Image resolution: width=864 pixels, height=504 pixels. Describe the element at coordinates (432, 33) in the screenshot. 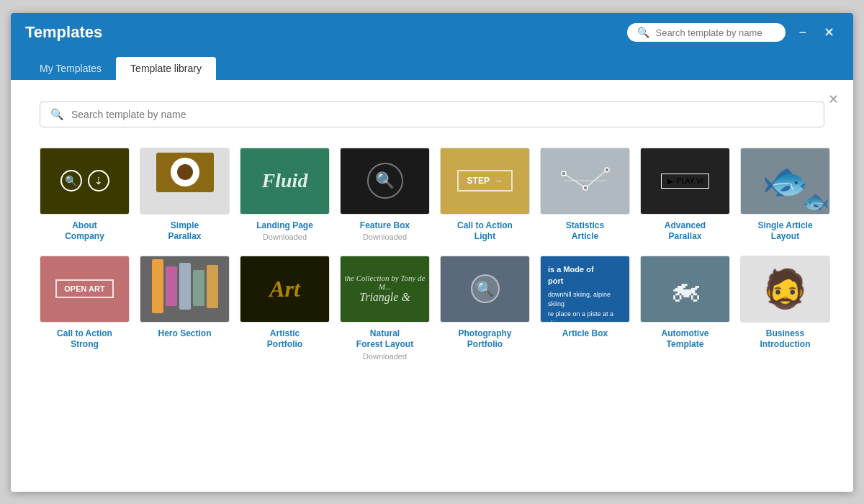

I see `header-top: Templates 🔍 − ✕` at that location.